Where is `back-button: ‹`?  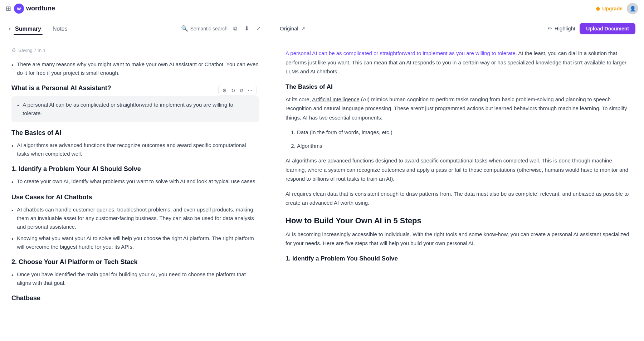 back-button: ‹ is located at coordinates (10, 29).